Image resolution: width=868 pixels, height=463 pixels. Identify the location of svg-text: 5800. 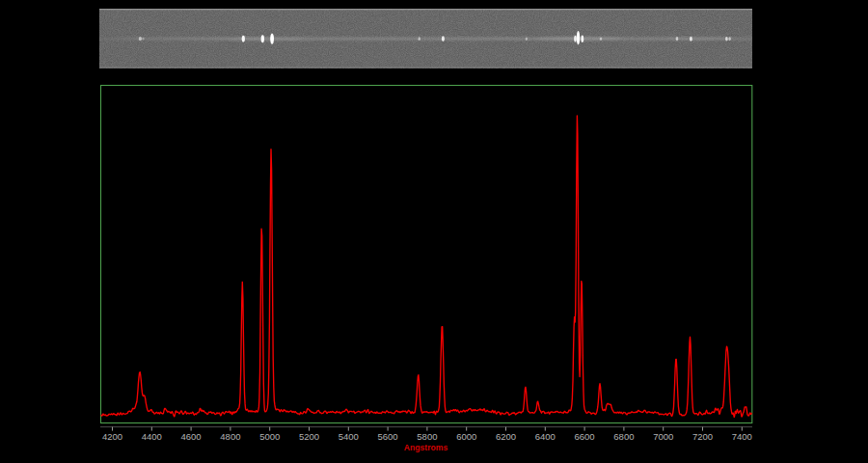
(426, 436).